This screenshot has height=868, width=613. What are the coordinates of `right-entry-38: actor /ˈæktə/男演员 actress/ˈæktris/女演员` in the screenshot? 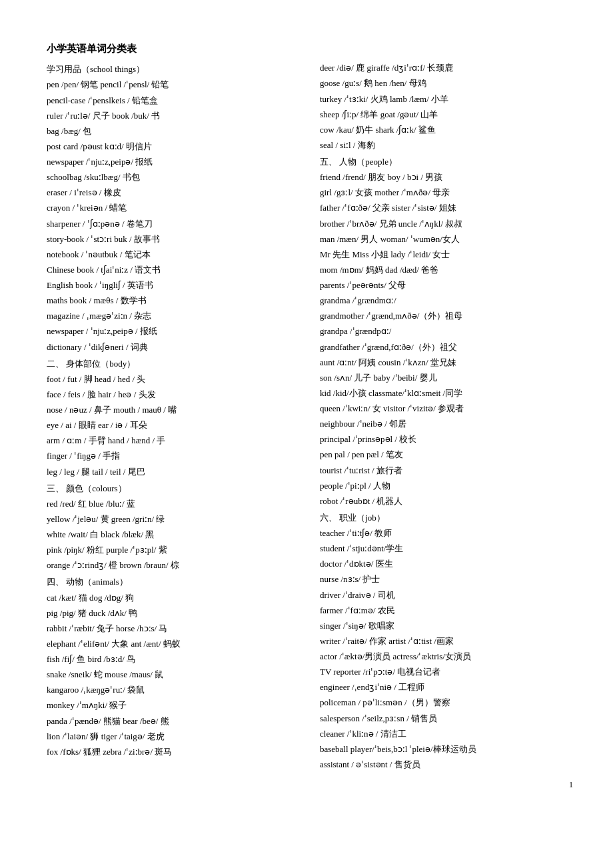 It's located at (446, 656).